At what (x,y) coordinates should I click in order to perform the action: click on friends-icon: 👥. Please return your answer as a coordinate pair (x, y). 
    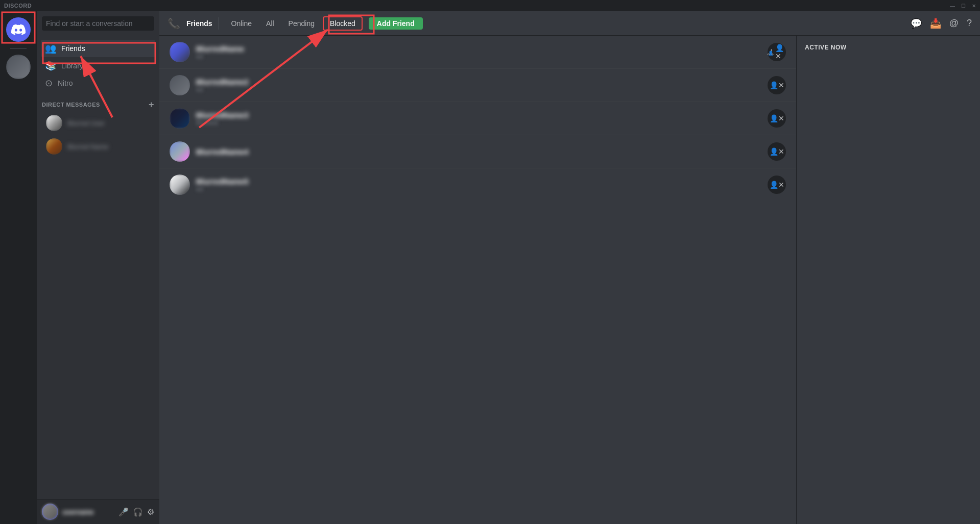
    Looking at the image, I should click on (51, 48).